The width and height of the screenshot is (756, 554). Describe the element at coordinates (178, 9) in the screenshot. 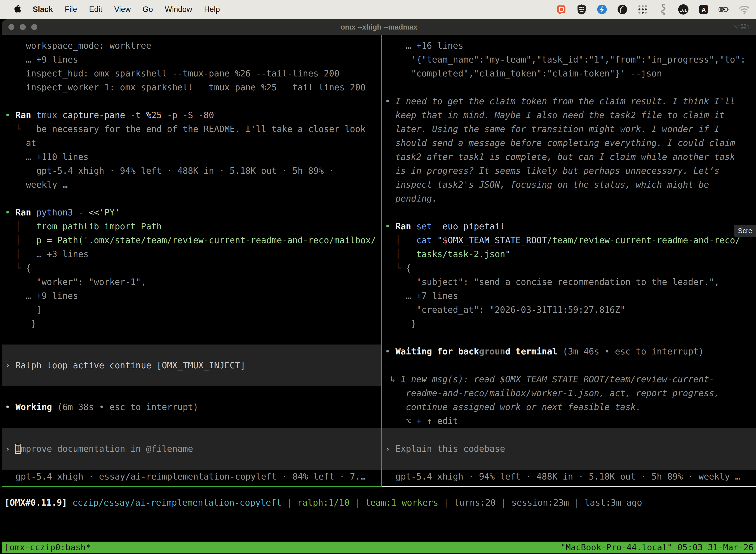

I see `menu-item-window: Window` at that location.